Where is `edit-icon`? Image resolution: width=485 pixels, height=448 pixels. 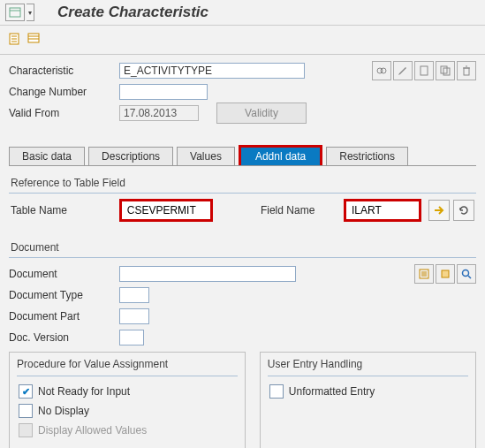 edit-icon is located at coordinates (403, 71).